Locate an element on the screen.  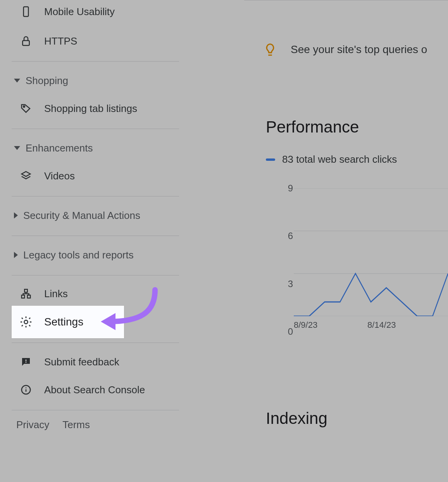
sidebar-item-label: About Search Console is located at coordinates (95, 390).